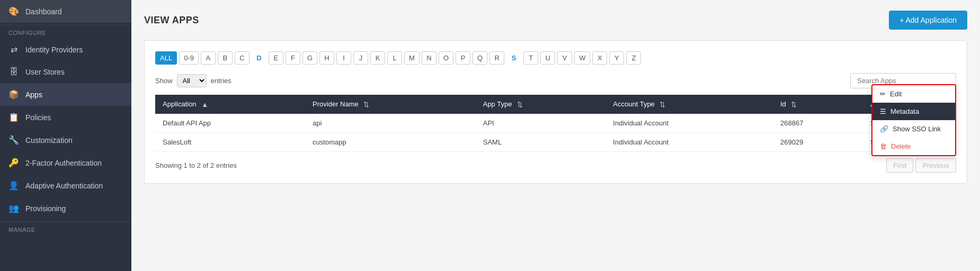  I want to click on sidebar-item-dashboard: 🎨 Dashboard, so click(66, 12).